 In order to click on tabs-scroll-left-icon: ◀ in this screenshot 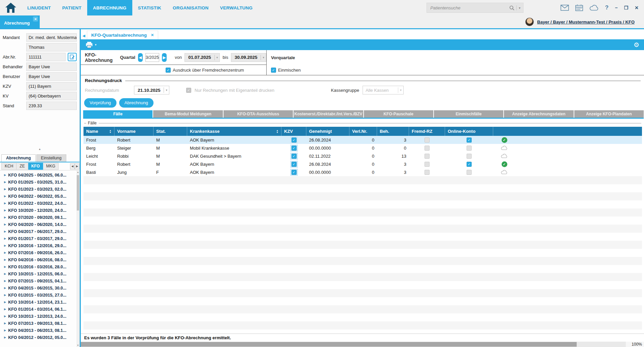, I will do `click(84, 36)`.